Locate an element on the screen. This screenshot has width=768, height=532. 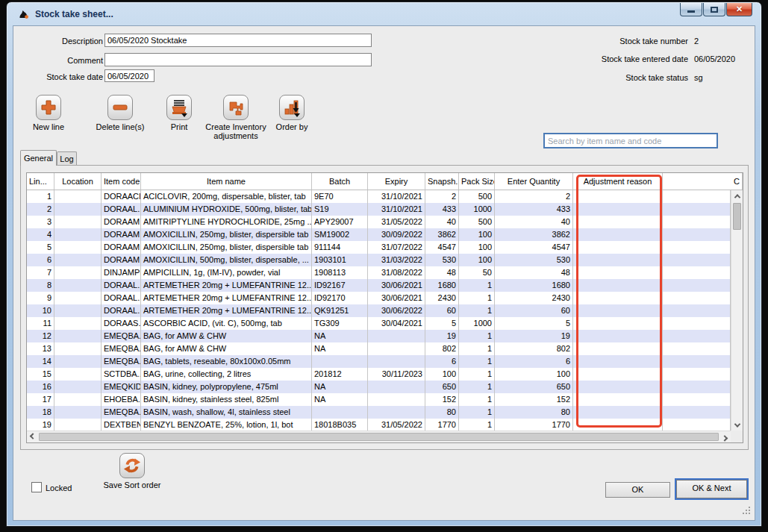
cell-expiry is located at coordinates (397, 361).